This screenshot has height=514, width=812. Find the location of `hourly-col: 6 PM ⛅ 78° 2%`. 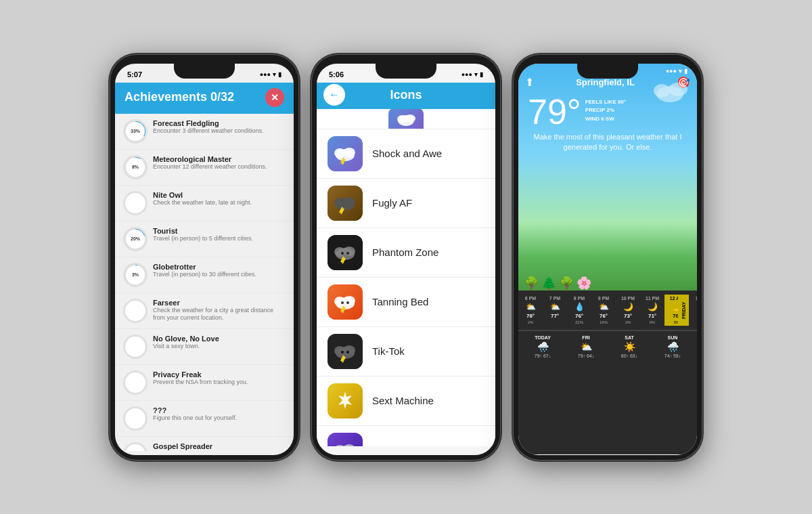

hourly-col: 6 PM ⛅ 78° 2% is located at coordinates (531, 310).